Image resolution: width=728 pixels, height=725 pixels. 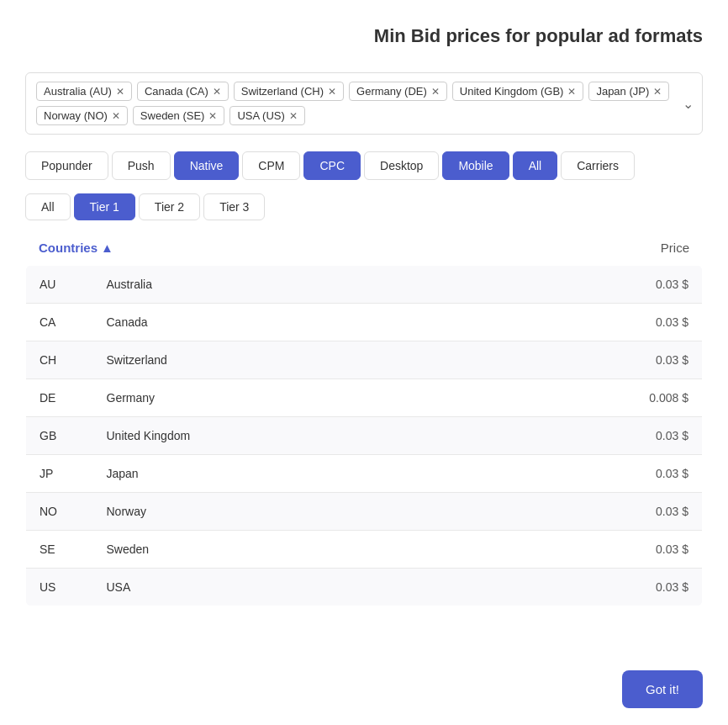 What do you see at coordinates (365, 587) in the screenshot?
I see `table-row: US USA 0.03 $` at bounding box center [365, 587].